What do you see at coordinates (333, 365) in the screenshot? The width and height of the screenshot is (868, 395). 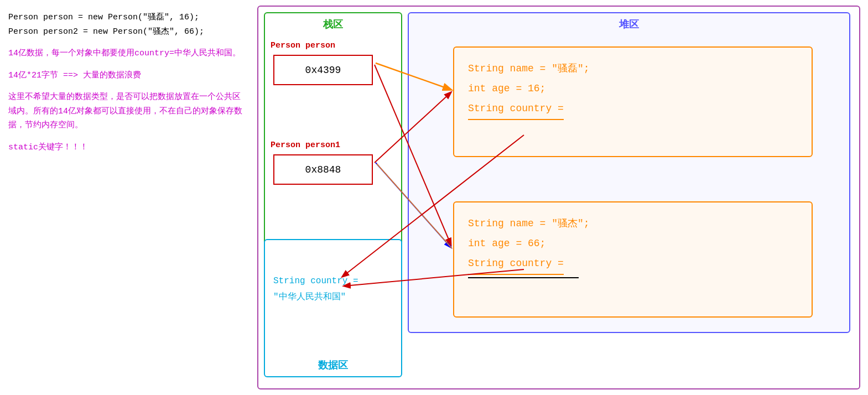 I see `data-label: 数据区` at bounding box center [333, 365].